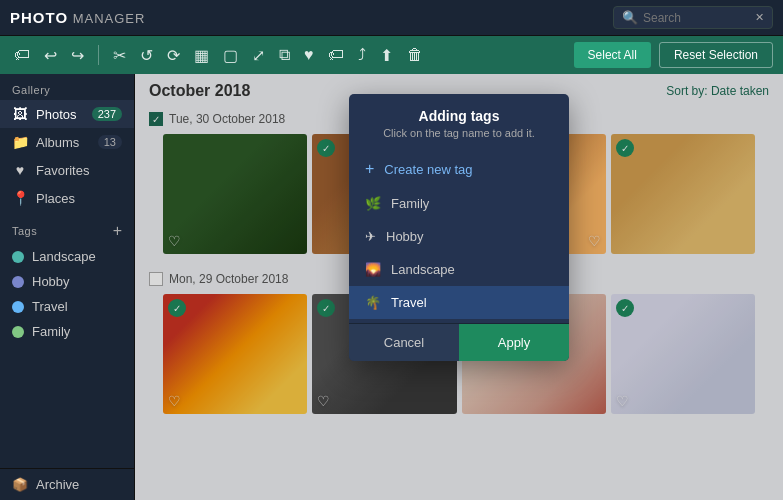 The image size is (783, 500). Describe the element at coordinates (336, 55) in the screenshot. I see `label-icon: 🏷` at that location.